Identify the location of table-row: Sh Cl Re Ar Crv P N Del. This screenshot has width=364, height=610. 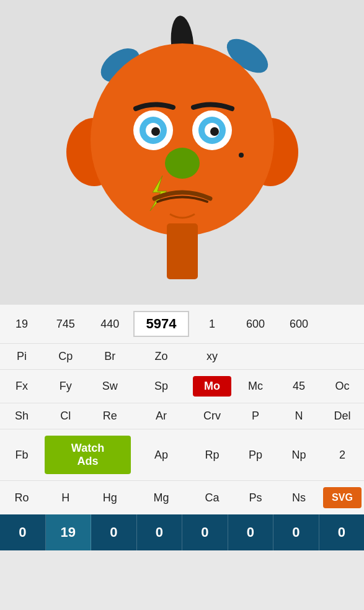
(182, 416).